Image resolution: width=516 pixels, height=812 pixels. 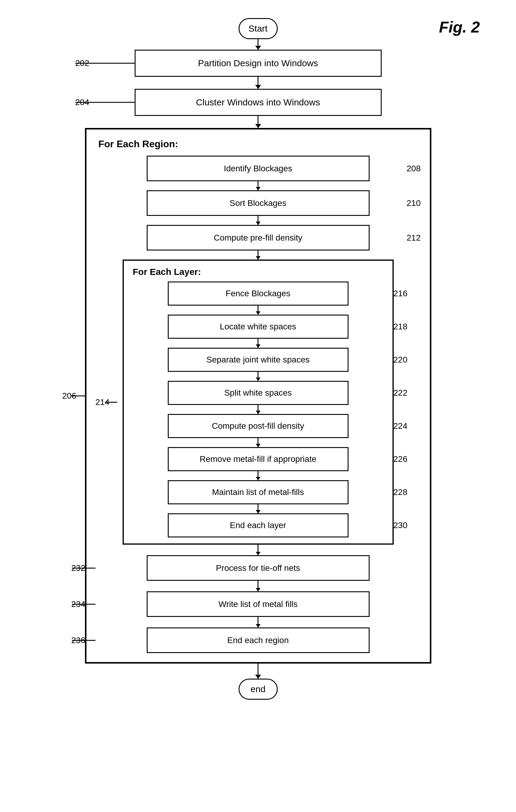 I want to click on cluster-box: Cluster Windows into Windows 204, so click(x=258, y=103).